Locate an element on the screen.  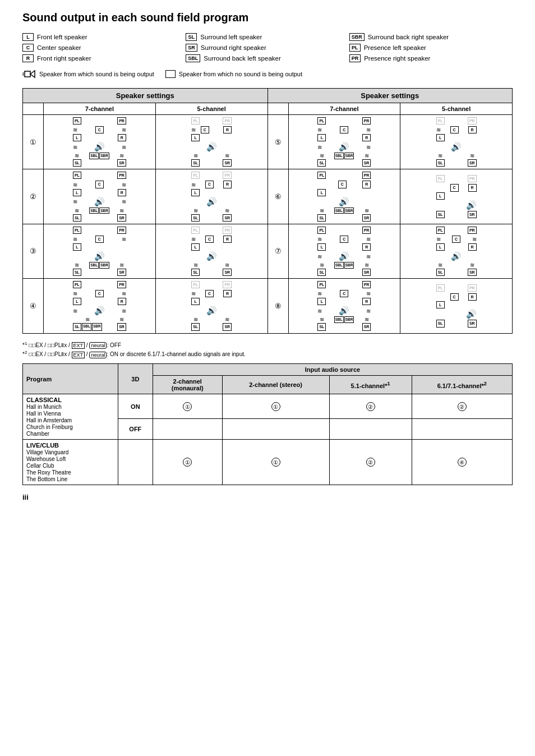
legend-item-SBR: SBR Surround back right speaker is located at coordinates (431, 37).